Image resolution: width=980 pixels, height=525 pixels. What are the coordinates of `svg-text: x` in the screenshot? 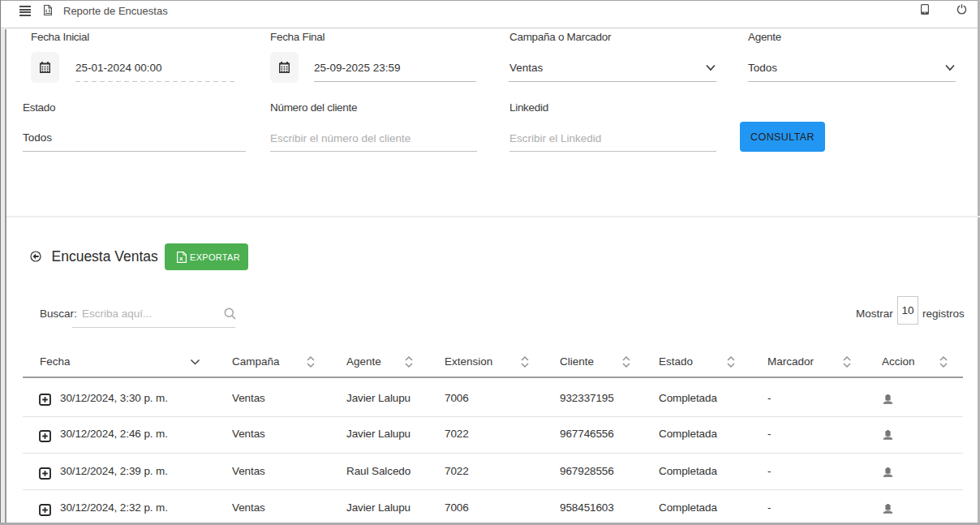 It's located at (182, 258).